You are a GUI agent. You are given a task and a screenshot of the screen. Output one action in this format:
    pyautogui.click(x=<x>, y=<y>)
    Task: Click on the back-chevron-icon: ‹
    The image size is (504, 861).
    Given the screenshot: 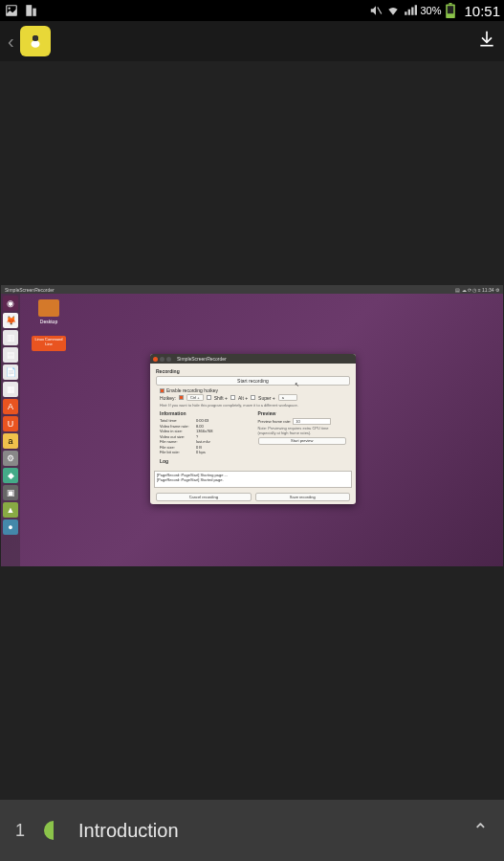 What is the action you would take?
    pyautogui.click(x=11, y=42)
    